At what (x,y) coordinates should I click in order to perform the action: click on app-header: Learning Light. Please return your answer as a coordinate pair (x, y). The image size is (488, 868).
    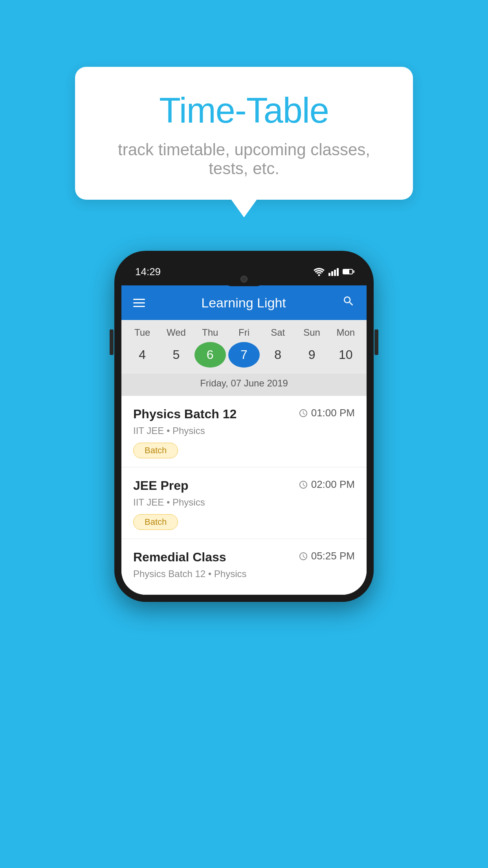
    Looking at the image, I should click on (244, 303).